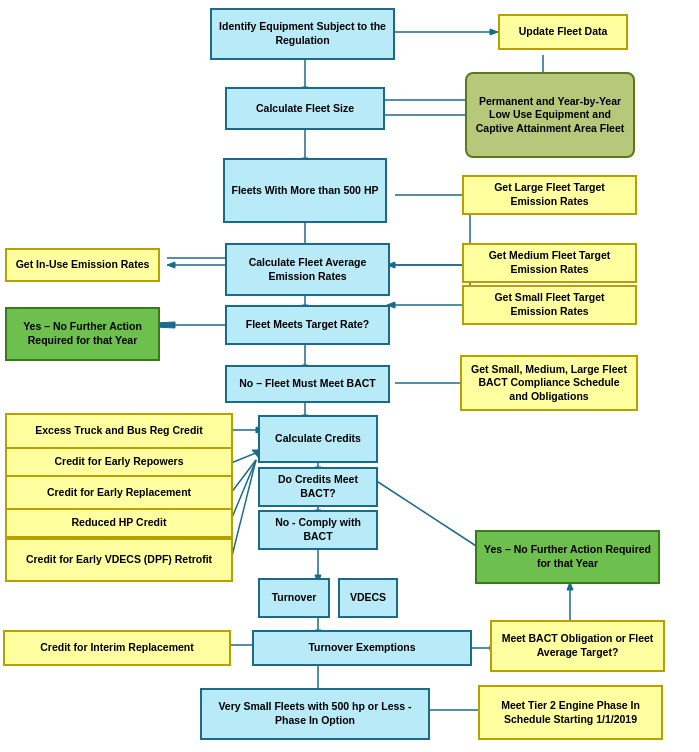  Describe the element at coordinates (305, 190) in the screenshot. I see `fleets-500-box: Fleets With More than 500 HP` at that location.